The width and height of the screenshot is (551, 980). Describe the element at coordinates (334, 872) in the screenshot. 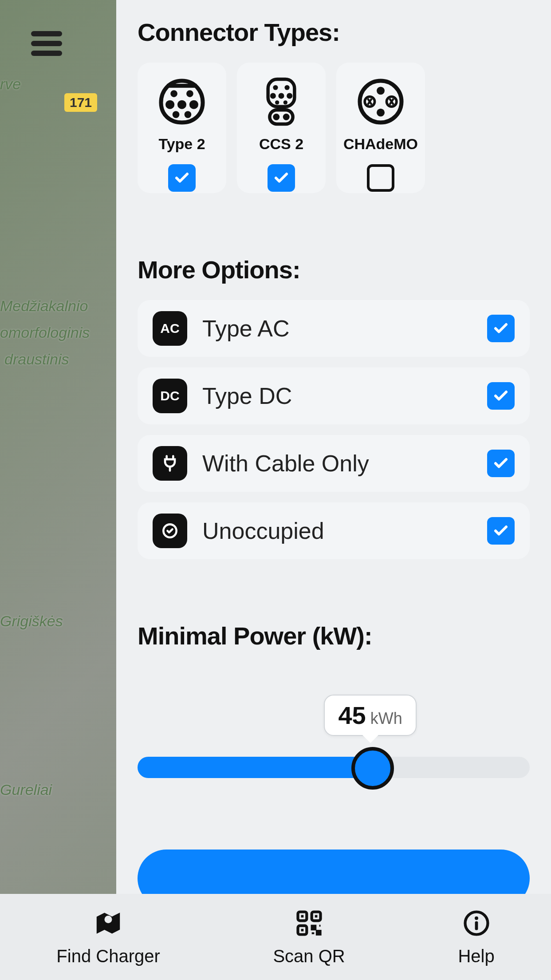

I see `apply-button` at that location.